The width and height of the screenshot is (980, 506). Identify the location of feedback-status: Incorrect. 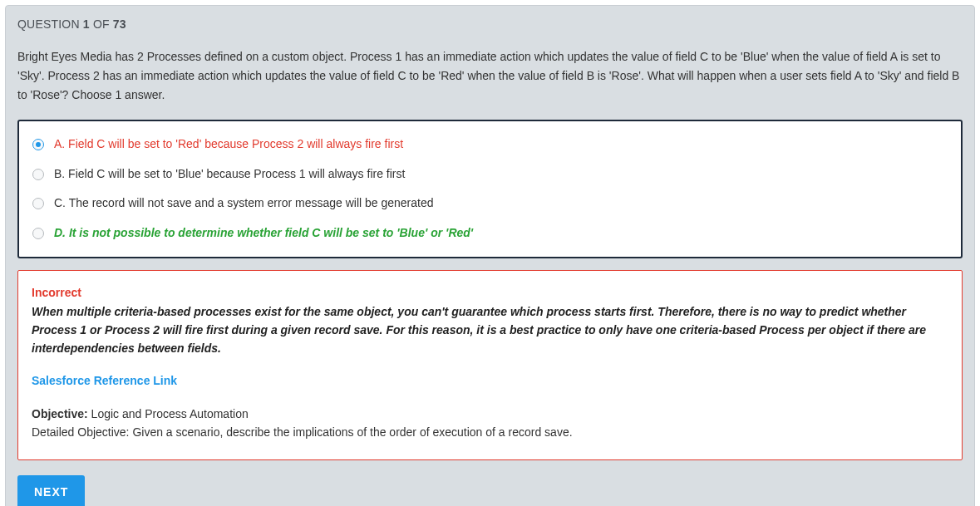
(490, 293).